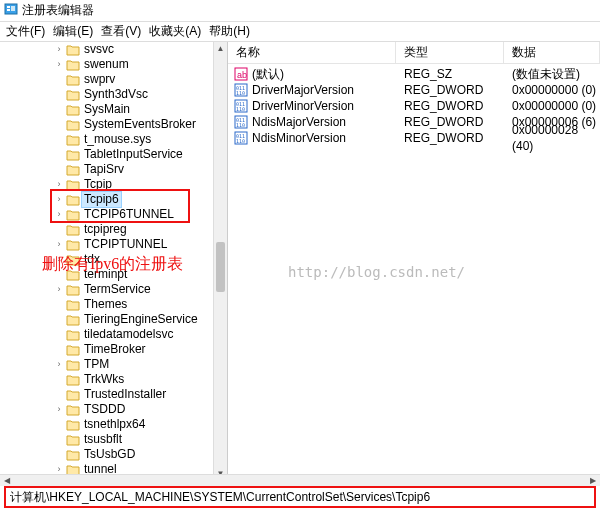  Describe the element at coordinates (138, 140) in the screenshot. I see `tree-item: t_mouse.sys` at that location.